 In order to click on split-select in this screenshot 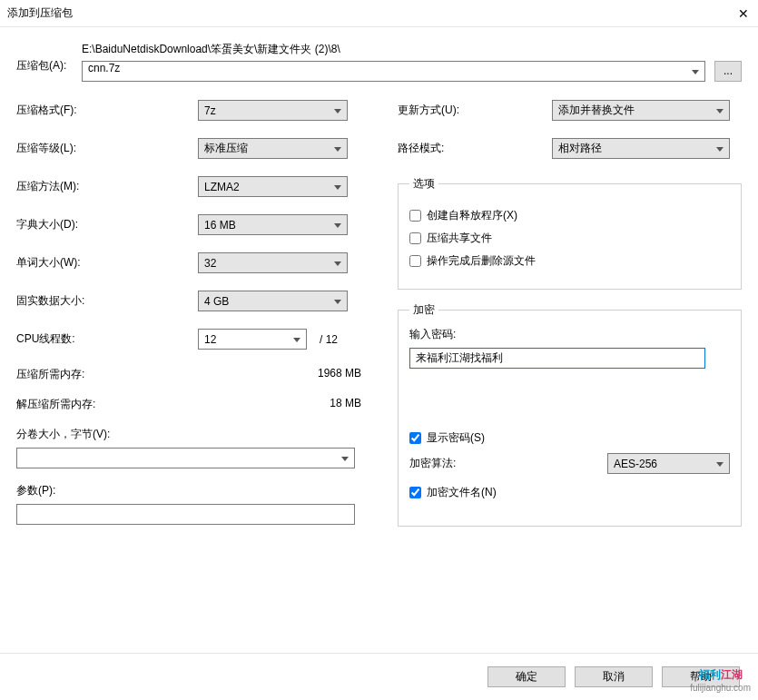, I will do `click(185, 458)`.